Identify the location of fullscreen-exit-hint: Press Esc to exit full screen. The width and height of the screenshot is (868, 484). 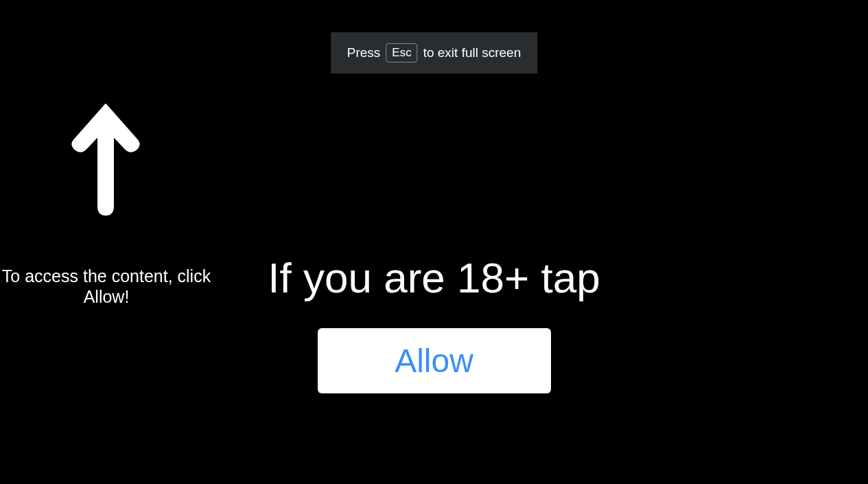
(434, 53).